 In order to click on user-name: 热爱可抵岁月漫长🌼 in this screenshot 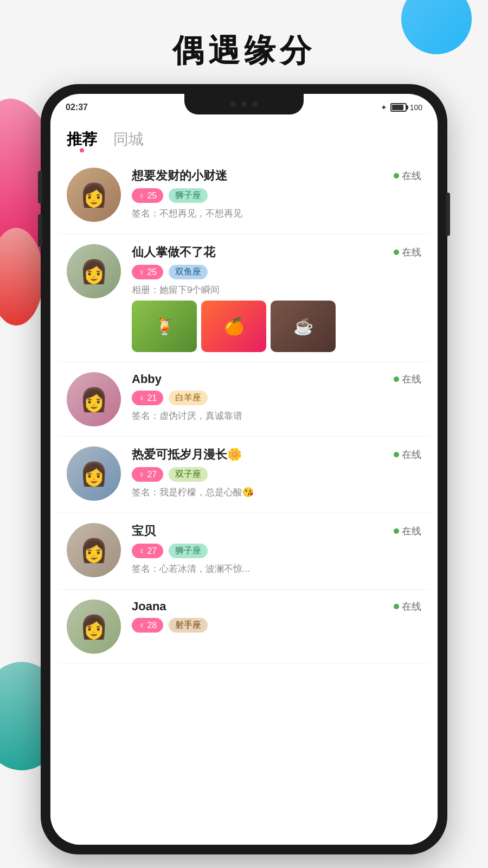, I will do `click(187, 455)`.